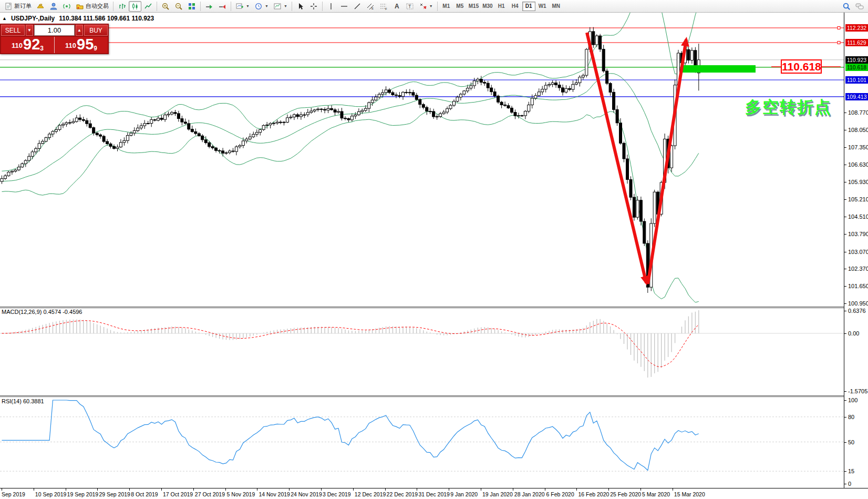 Image resolution: width=868 pixels, height=499 pixels. I want to click on toolbar-chart-shift-button, so click(222, 6).